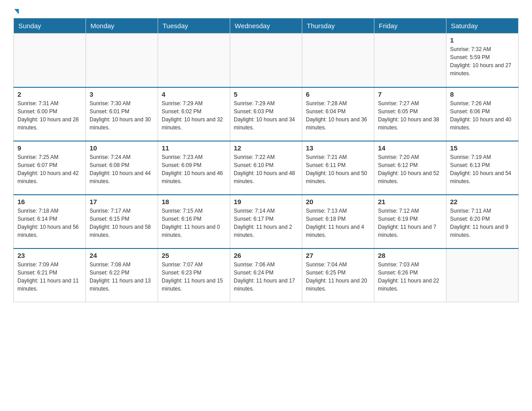 The width and height of the screenshot is (532, 411). Describe the element at coordinates (266, 148) in the screenshot. I see `day-number: 12` at that location.